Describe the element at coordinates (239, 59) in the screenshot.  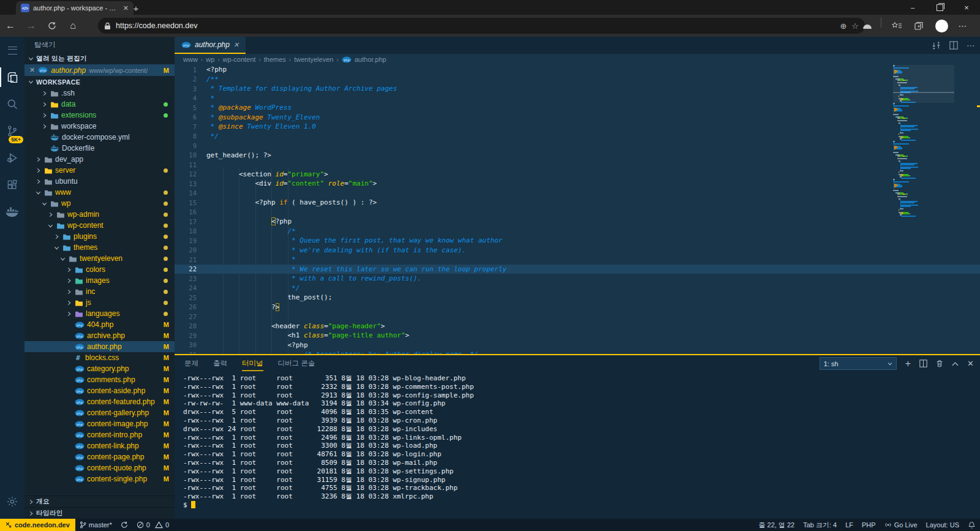
I see `breadcrumb-item: wp-content` at that location.